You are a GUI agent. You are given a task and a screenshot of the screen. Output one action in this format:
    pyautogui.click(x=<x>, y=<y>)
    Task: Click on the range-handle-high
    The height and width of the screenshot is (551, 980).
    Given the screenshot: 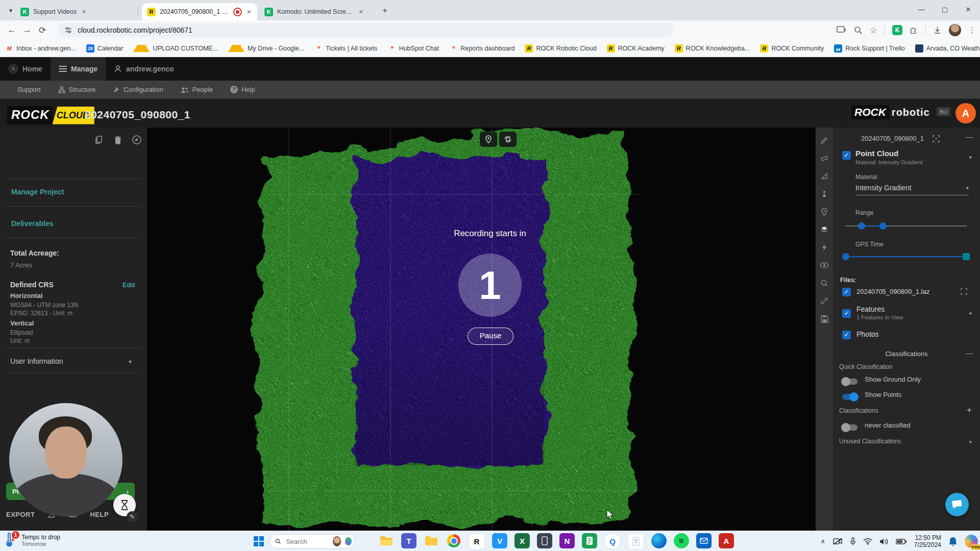 What is the action you would take?
    pyautogui.click(x=883, y=226)
    